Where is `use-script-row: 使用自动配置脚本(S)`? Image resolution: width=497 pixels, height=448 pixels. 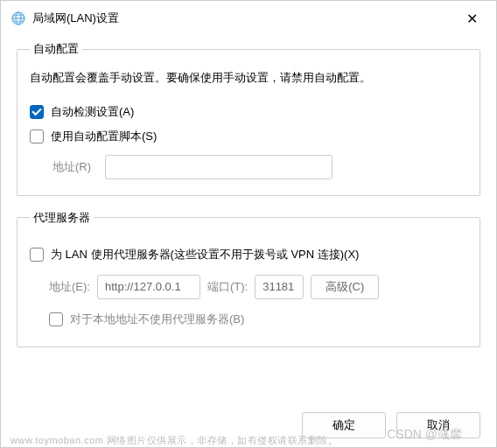
use-script-row: 使用自动配置脚本(S) is located at coordinates (248, 136).